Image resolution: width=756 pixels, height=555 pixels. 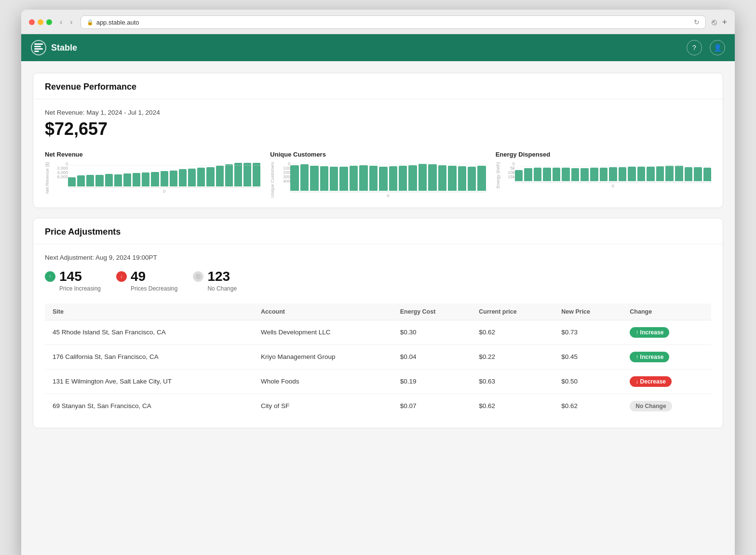 I want to click on stat-decreasing: ↓ 49 Prices Decreasing, so click(x=147, y=280).